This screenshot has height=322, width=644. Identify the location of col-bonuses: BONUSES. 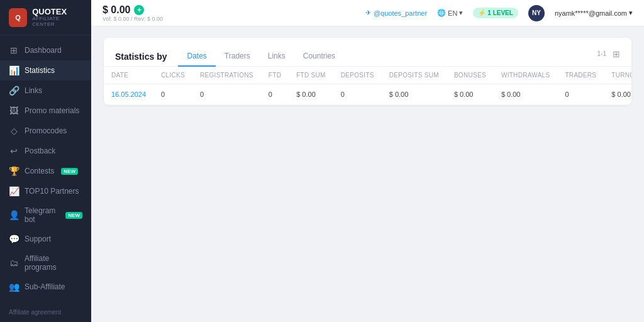
(470, 75).